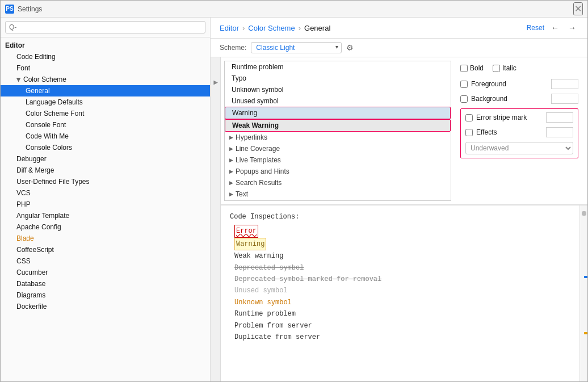 Image resolution: width=588 pixels, height=382 pixels. What do you see at coordinates (496, 68) in the screenshot?
I see `italic-checkbox` at bounding box center [496, 68].